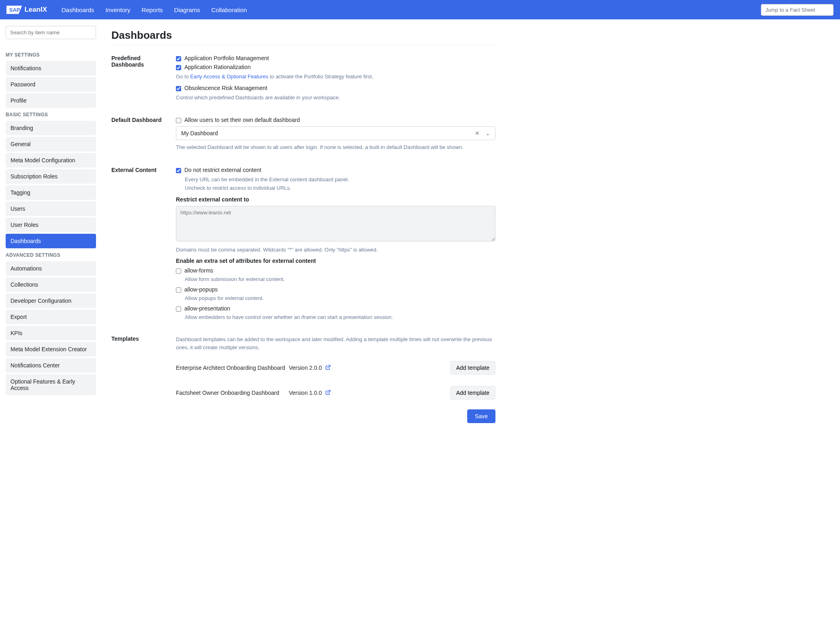 The image size is (840, 629). I want to click on template-name: Factsheet Owner Onboarding Dashboard, so click(232, 393).